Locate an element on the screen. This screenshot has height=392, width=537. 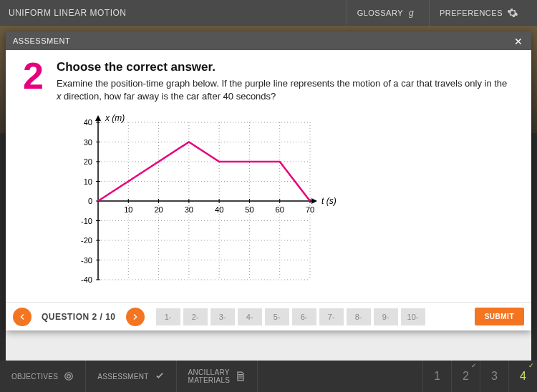
svg-text: 60 is located at coordinates (280, 210).